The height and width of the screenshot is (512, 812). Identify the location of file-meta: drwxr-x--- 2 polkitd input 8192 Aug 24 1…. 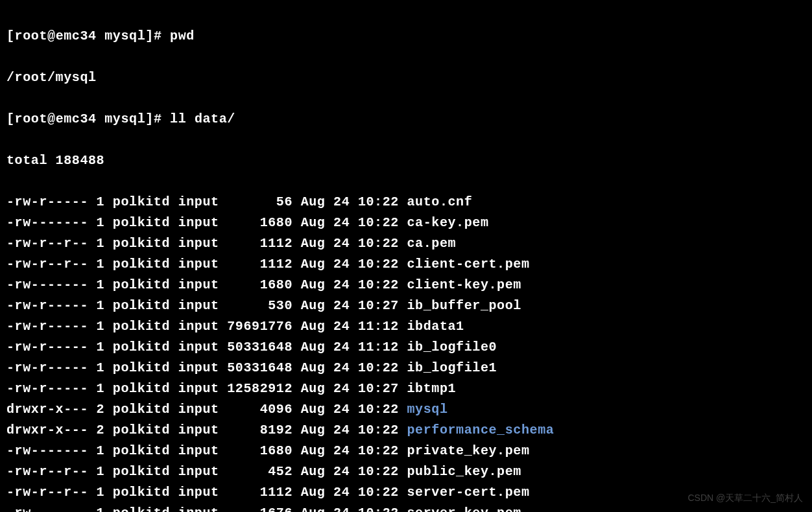
(207, 430).